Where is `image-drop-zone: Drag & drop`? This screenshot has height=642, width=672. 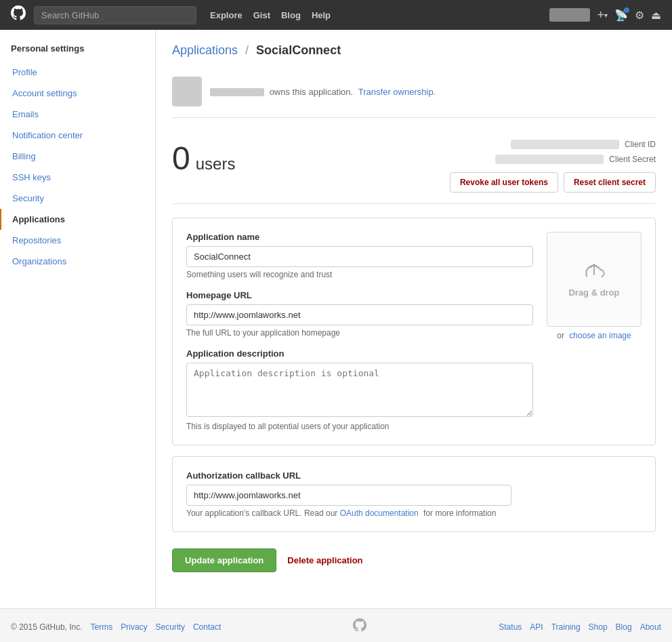 image-drop-zone: Drag & drop is located at coordinates (594, 279).